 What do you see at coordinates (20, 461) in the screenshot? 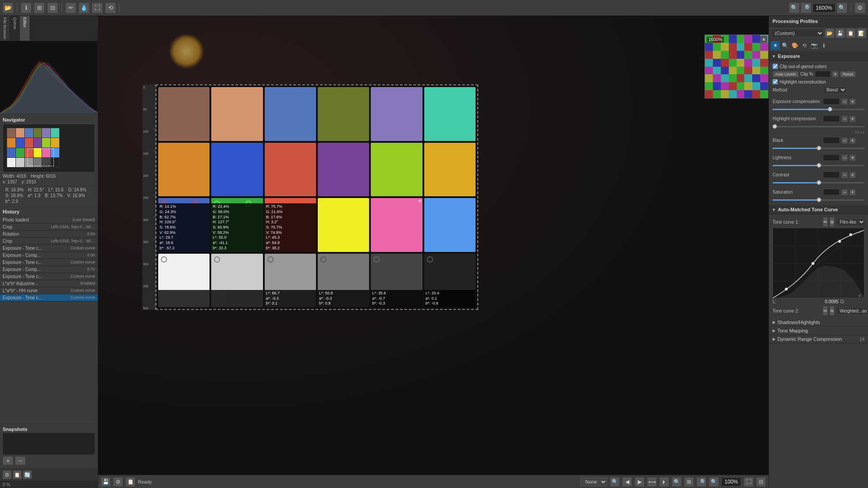
I see `remove-snapshot-btn: −` at bounding box center [20, 461].